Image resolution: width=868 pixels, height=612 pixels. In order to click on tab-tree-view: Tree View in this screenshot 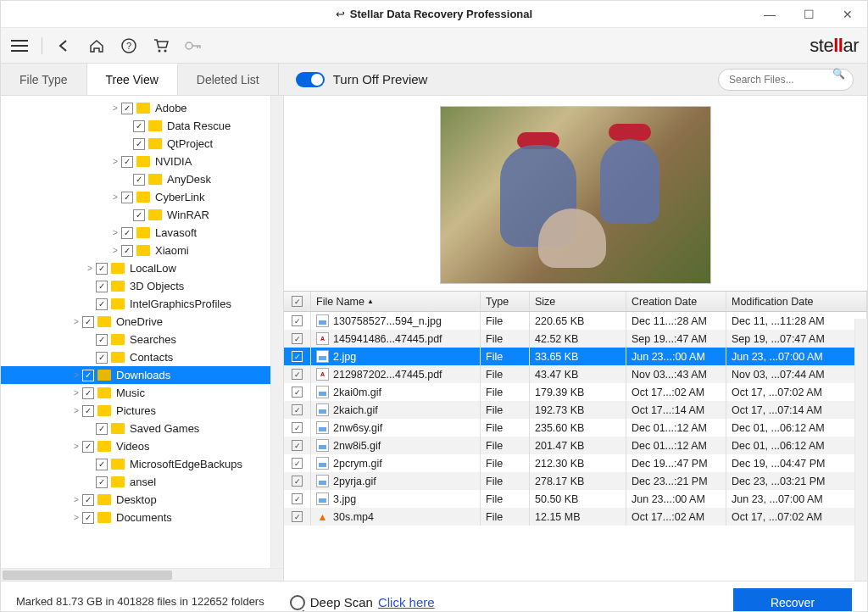, I will do `click(132, 80)`.